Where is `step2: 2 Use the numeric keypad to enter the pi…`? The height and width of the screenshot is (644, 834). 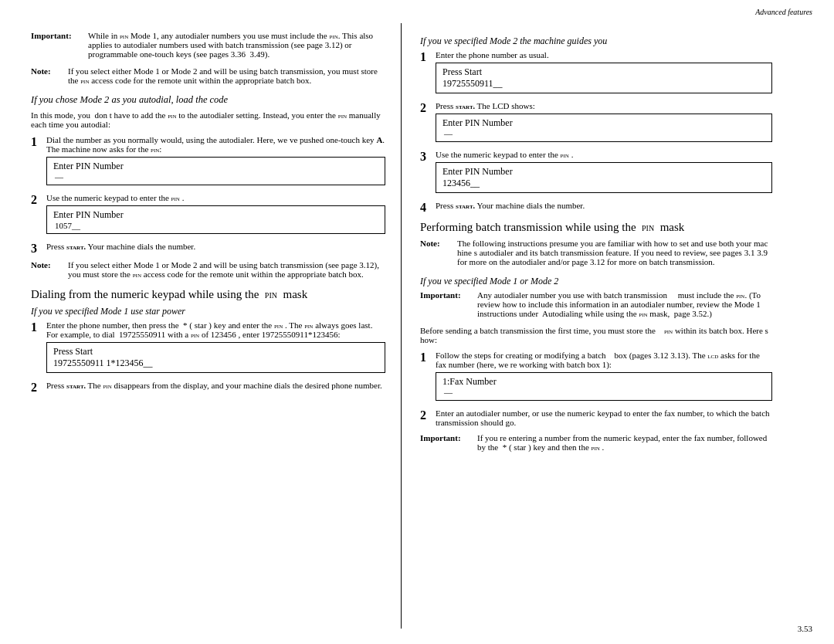
step2: 2 Use the numeric keypad to enter the pi… is located at coordinates (208, 215).